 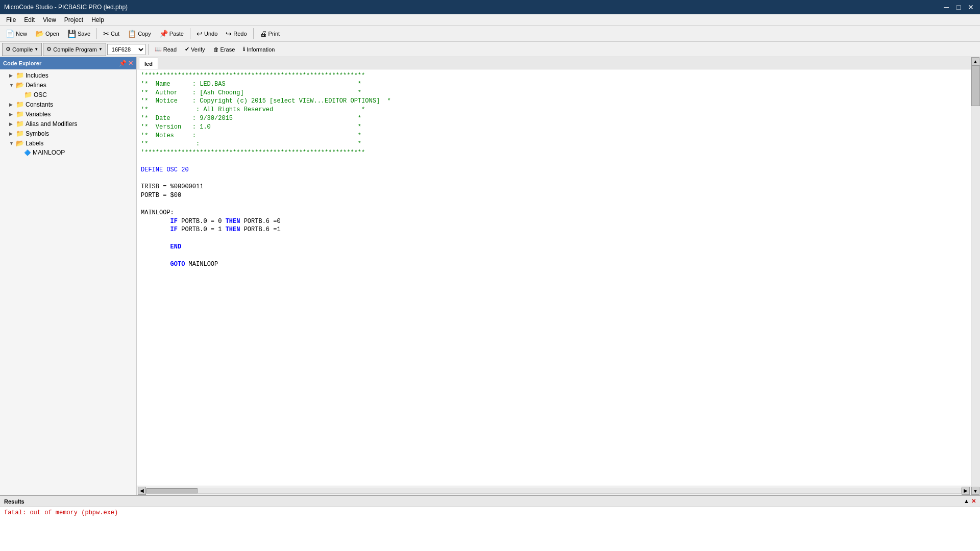 I want to click on sidebar-item-includes: ▶ 📁 Includes, so click(x=68, y=76).